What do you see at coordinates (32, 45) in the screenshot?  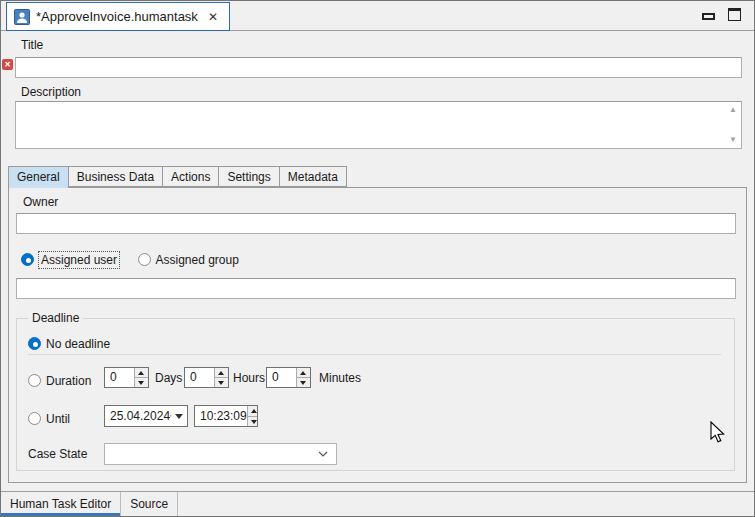 I see `title-label: Title` at bounding box center [32, 45].